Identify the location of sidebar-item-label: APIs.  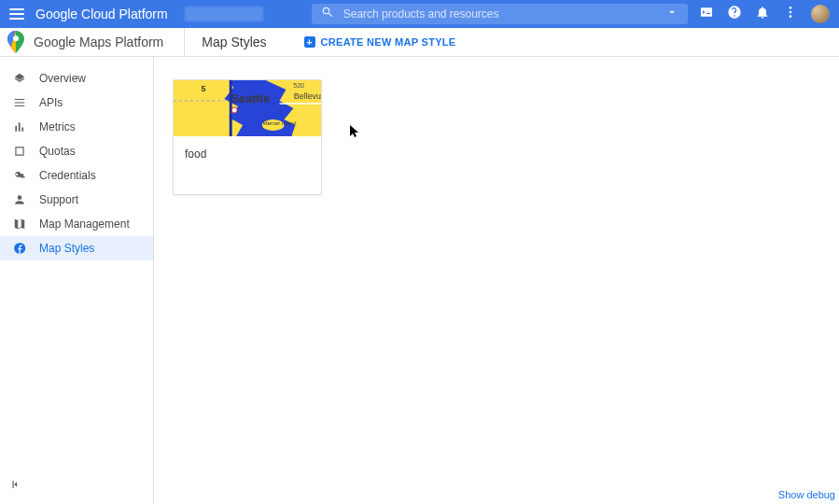
(50, 103).